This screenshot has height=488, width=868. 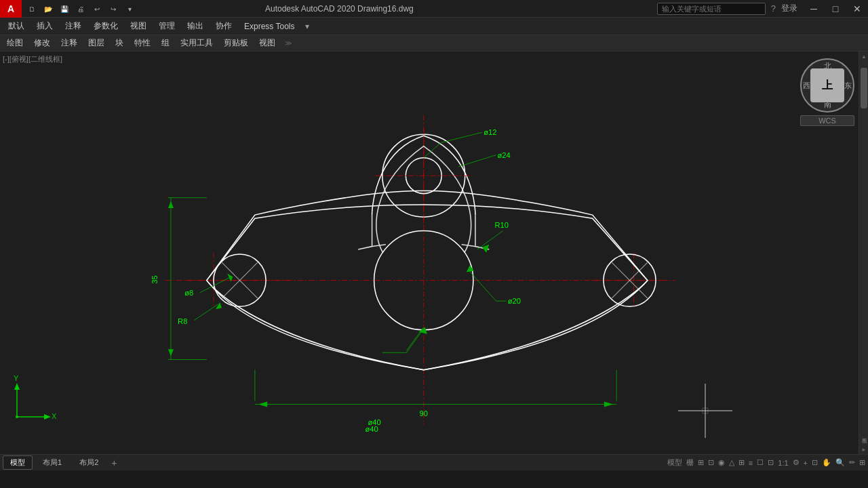 I want to click on maximize-button: □, so click(x=835, y=9).